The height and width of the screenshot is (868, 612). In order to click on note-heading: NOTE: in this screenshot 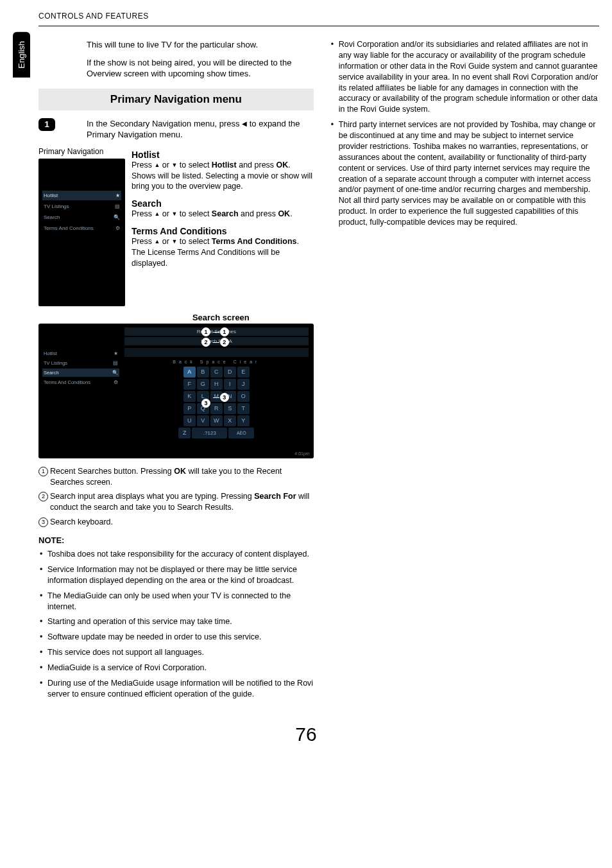, I will do `click(176, 541)`.